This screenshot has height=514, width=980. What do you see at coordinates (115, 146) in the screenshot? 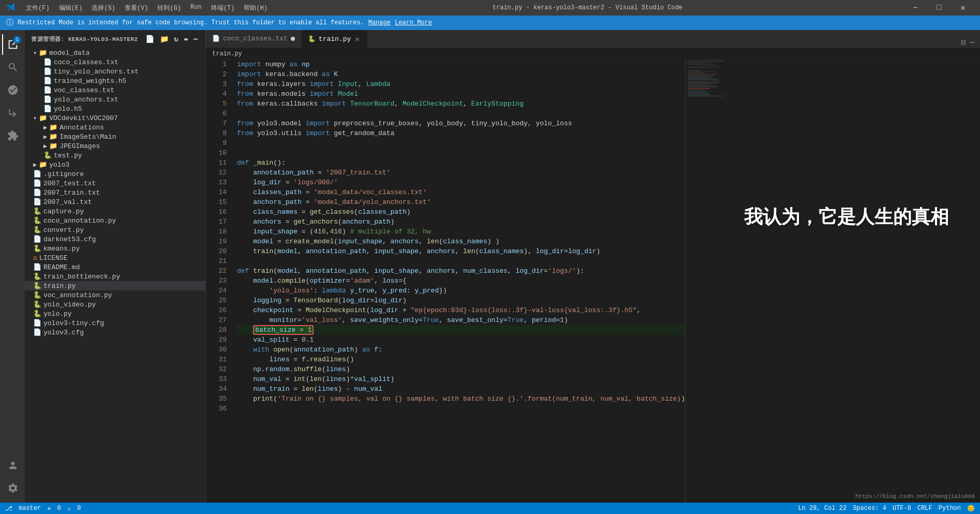
I see `folder-jpegimages: ▶ 📁 JPEGImages` at bounding box center [115, 146].